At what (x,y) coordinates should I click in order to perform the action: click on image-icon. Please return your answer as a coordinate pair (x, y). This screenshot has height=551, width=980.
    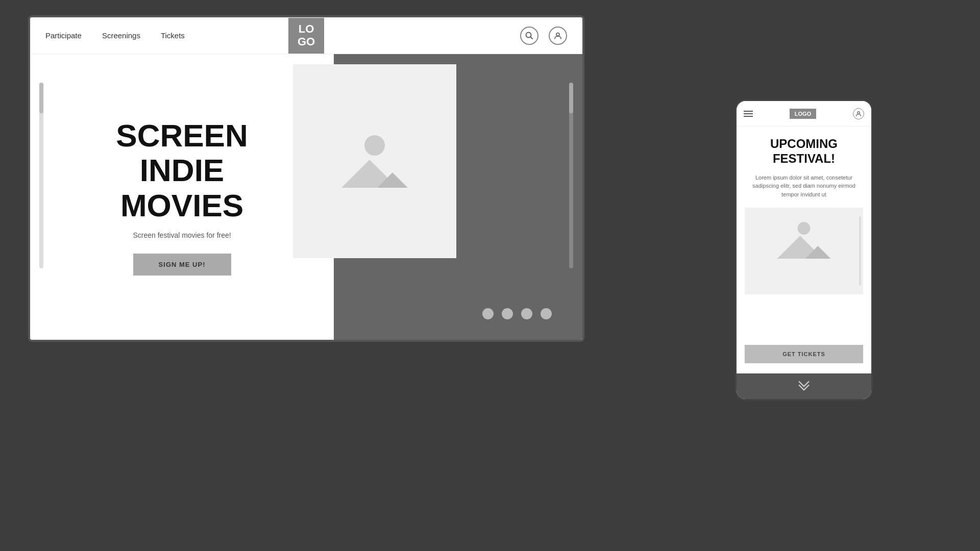
    Looking at the image, I should click on (375, 161).